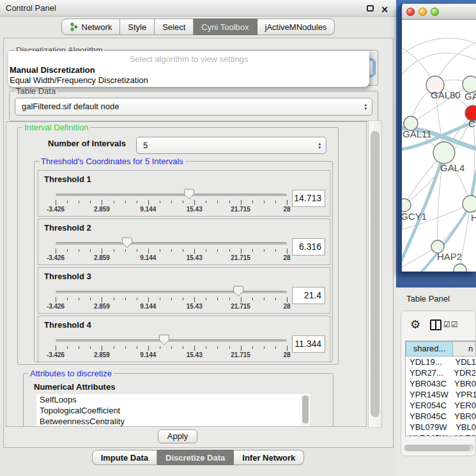 The width and height of the screenshot is (476, 476). What do you see at coordinates (441, 396) in the screenshot?
I see `node-table-rows: YDL19...YDL1YDR27...YDR2YBR043CYBR0YPR14…` at bounding box center [441, 396].